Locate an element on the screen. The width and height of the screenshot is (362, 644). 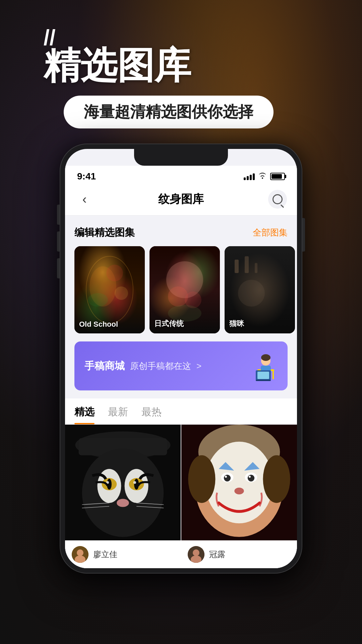
gallery-item-cat: 猫咪 is located at coordinates (260, 290).